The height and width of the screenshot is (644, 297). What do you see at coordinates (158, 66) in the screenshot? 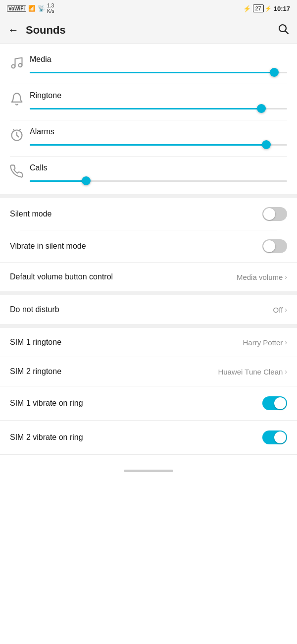
I see `media-volume-content: Media` at bounding box center [158, 66].